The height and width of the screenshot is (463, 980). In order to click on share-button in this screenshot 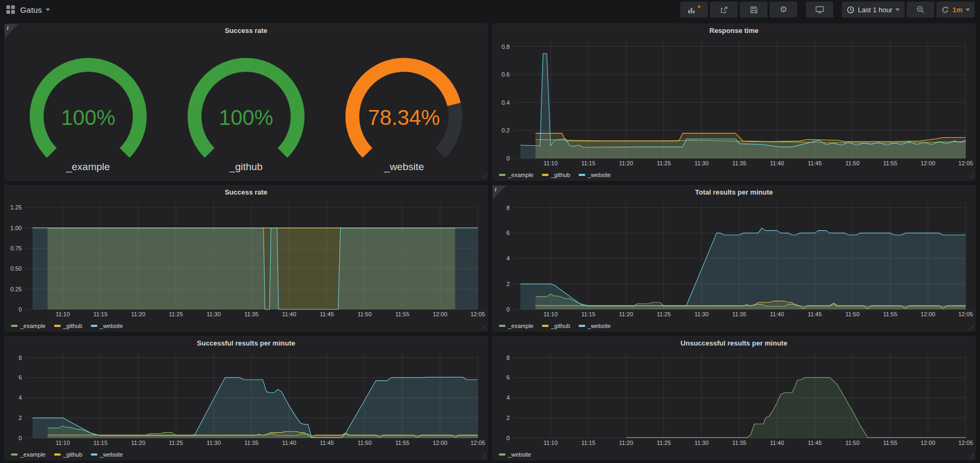, I will do `click(724, 10)`.